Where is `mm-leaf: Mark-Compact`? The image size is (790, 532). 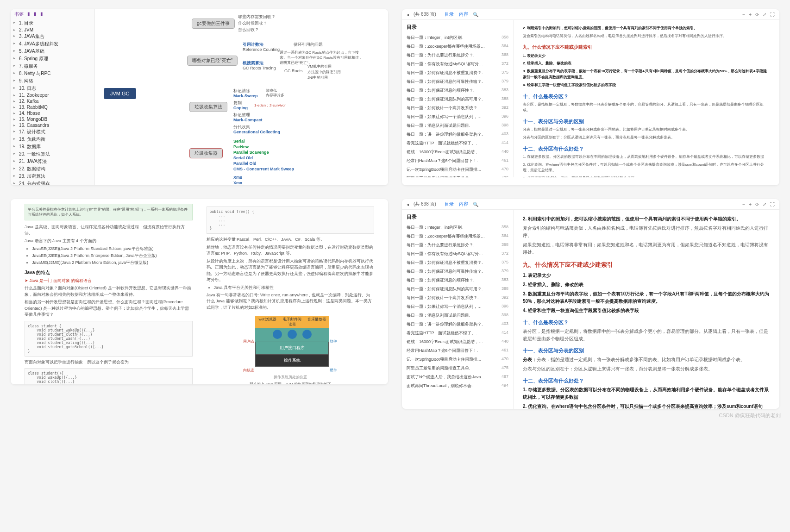 mm-leaf: Mark-Compact is located at coordinates (248, 120).